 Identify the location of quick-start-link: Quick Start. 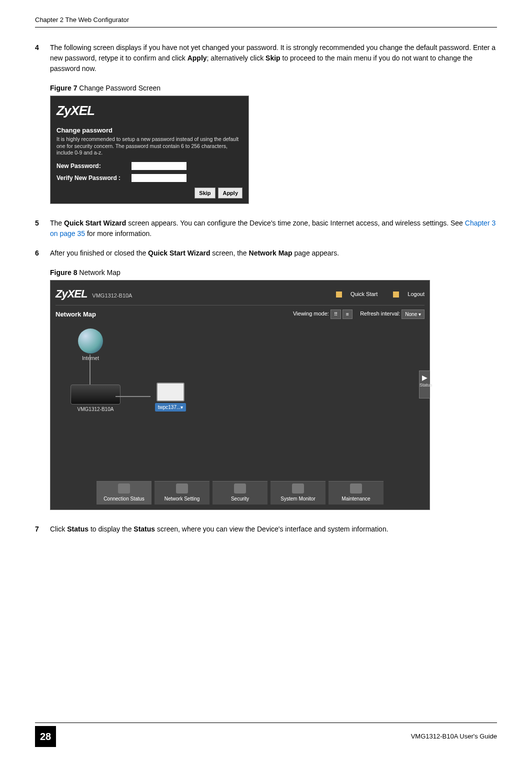
(353, 294).